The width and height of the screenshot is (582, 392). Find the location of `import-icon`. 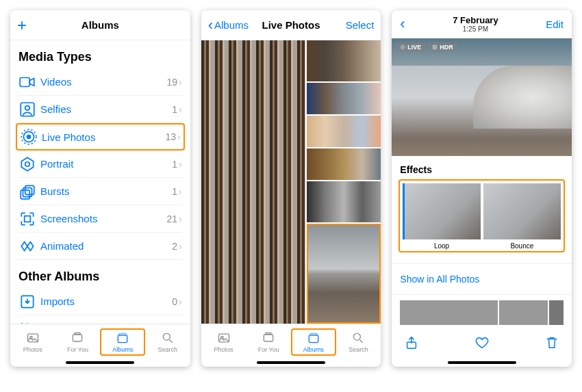

import-icon is located at coordinates (27, 302).